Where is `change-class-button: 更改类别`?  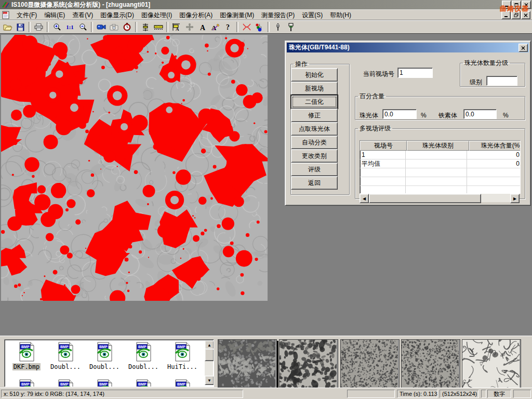 change-class-button: 更改类别 is located at coordinates (314, 156).